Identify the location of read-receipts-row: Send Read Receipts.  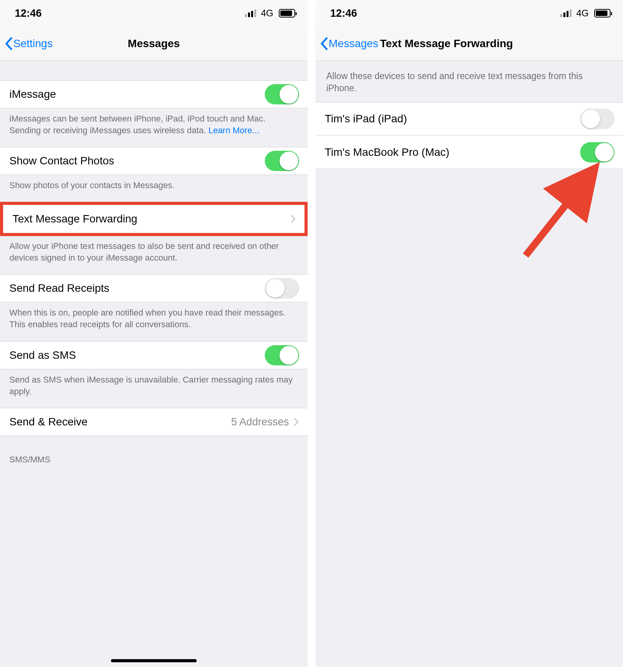
(154, 288).